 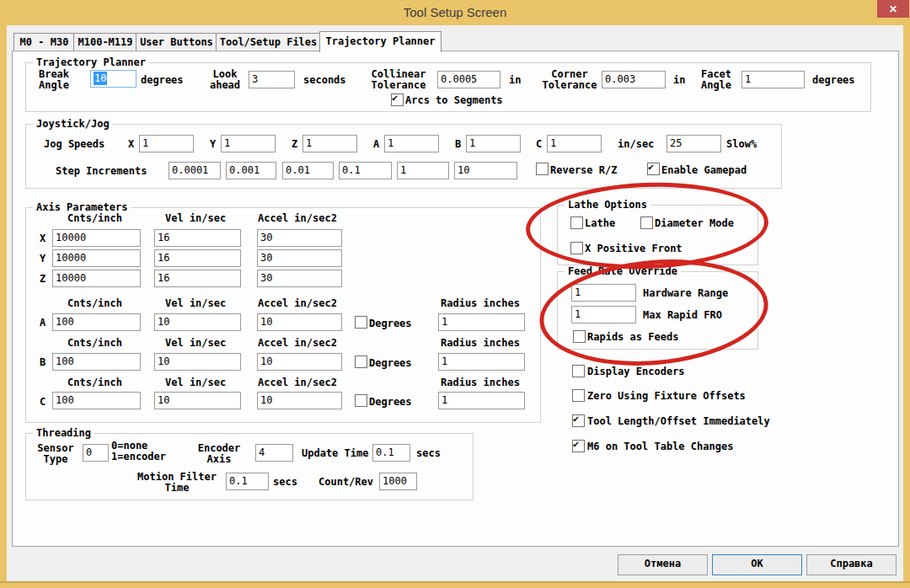 What do you see at coordinates (195, 303) in the screenshot?
I see `vel-header-a: Vel in/sec` at bounding box center [195, 303].